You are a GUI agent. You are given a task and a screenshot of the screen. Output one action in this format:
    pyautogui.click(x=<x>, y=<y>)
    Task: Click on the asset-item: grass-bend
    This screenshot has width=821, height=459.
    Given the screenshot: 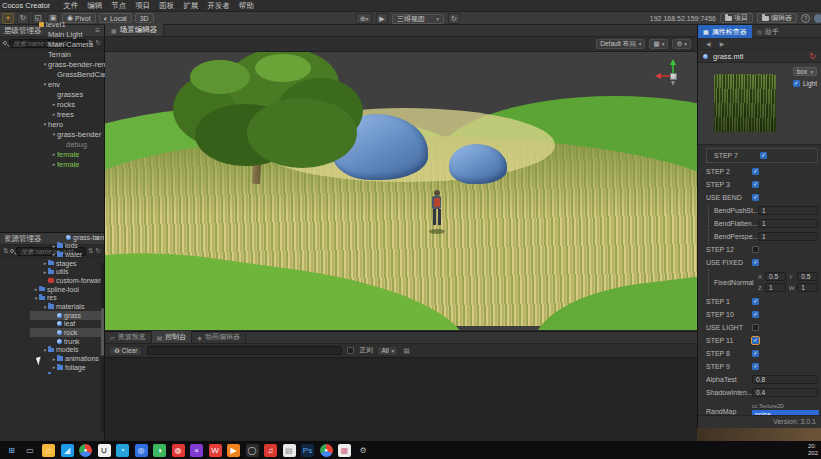 What is the action you would take?
    pyautogui.click(x=68, y=238)
    